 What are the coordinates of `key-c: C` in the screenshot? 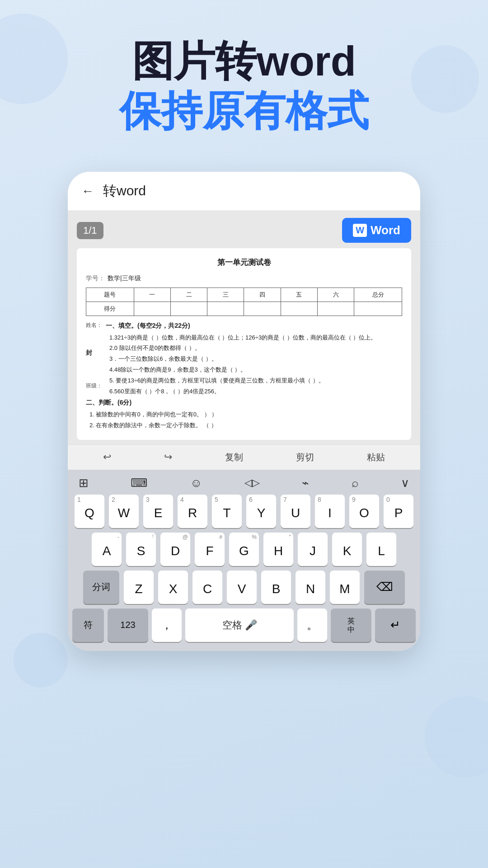 It's located at (207, 587).